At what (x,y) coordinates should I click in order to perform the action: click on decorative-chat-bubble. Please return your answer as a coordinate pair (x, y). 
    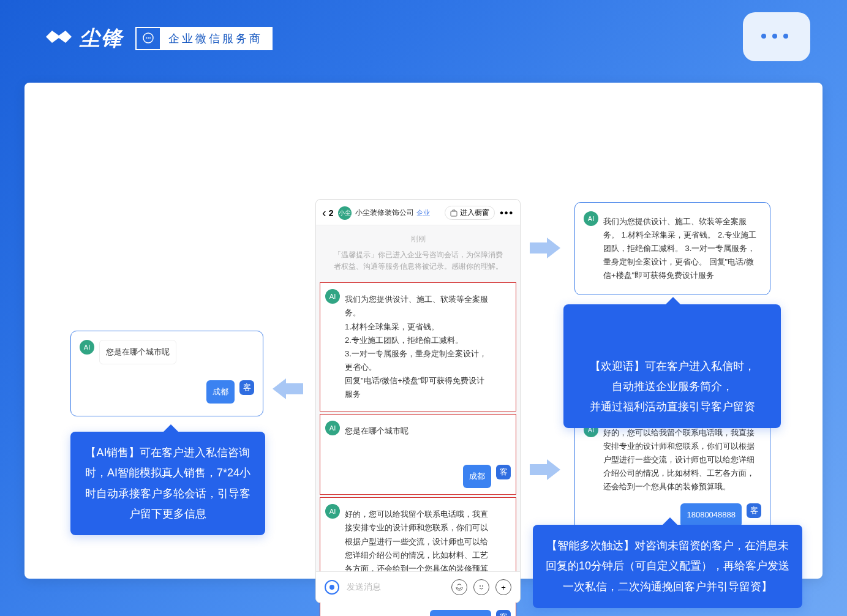
    Looking at the image, I should click on (777, 37).